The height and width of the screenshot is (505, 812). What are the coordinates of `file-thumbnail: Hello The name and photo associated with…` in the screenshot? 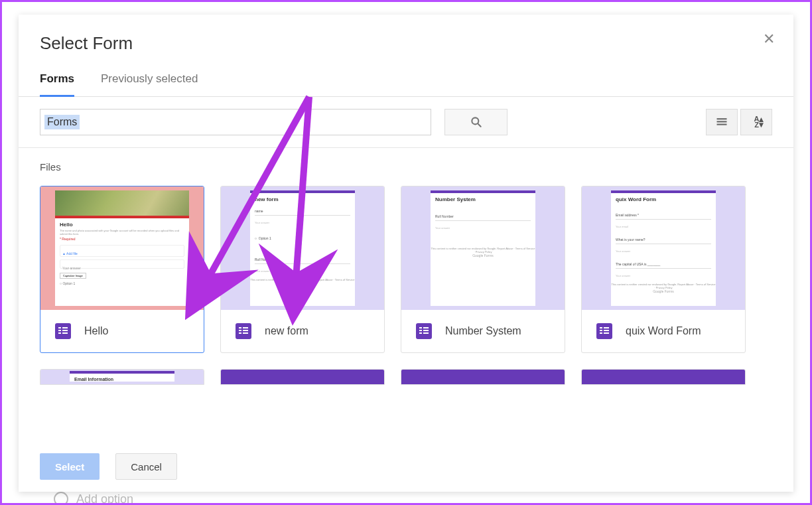 It's located at (122, 248).